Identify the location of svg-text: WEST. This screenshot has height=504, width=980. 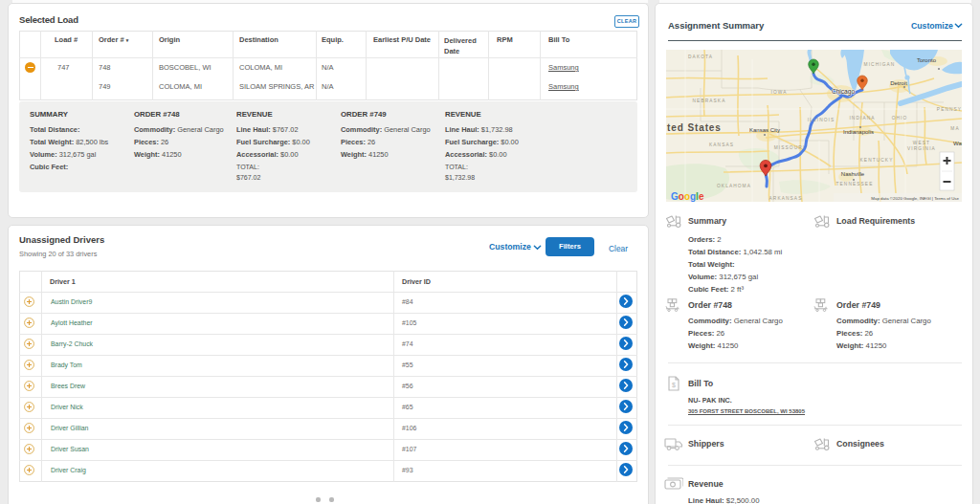
(922, 143).